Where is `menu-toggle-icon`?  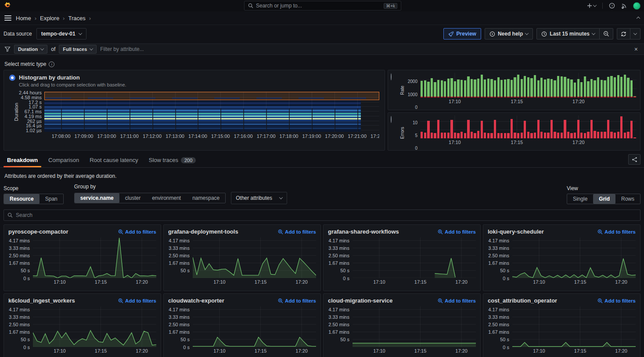 menu-toggle-icon is located at coordinates (8, 18).